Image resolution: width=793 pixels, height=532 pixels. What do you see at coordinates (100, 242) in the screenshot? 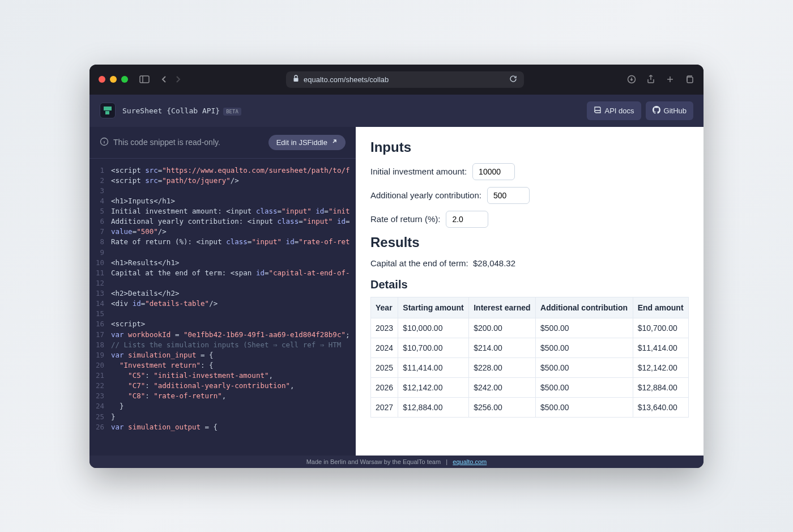
I see `line-number: 8` at bounding box center [100, 242].